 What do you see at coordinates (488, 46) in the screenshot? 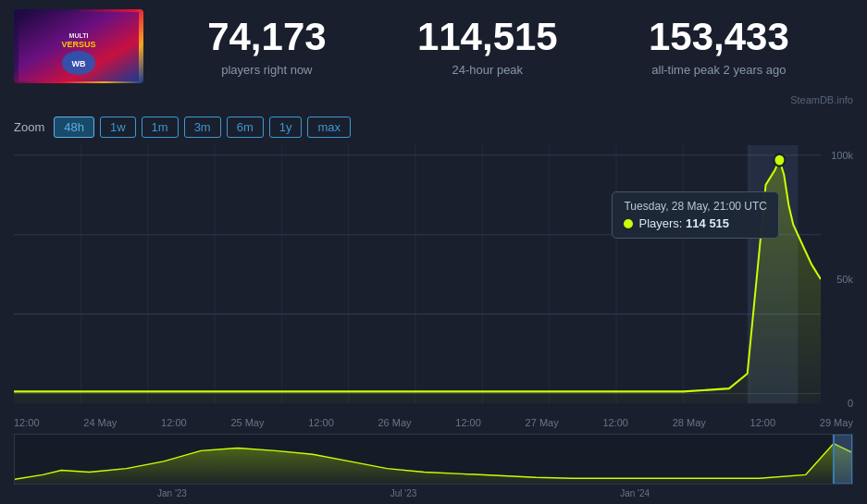
I see `peak-24h-stat: 114,515 24-hour peak` at bounding box center [488, 46].